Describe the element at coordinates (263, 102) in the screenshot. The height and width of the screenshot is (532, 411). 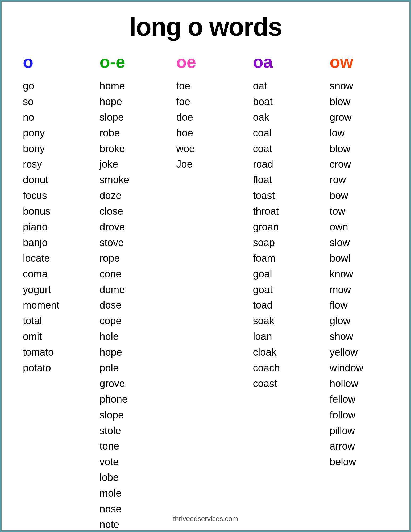
I see `word-item: boat` at that location.